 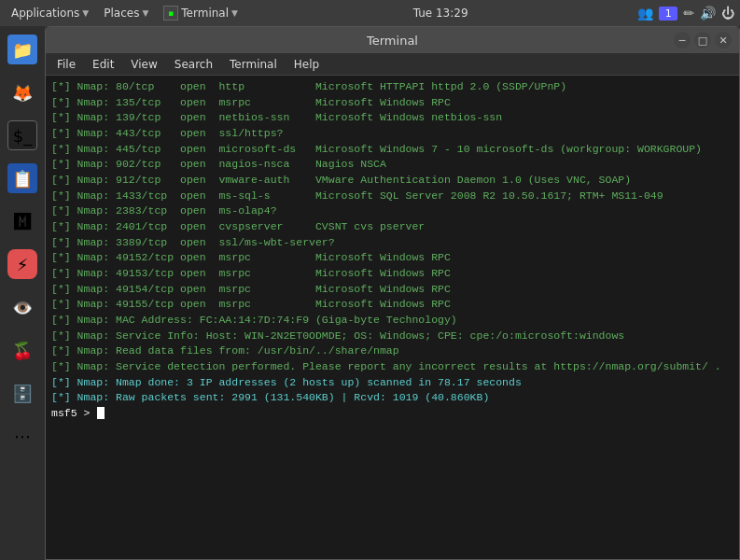 I want to click on system-bar-center: Tue 13:29, so click(x=440, y=13).